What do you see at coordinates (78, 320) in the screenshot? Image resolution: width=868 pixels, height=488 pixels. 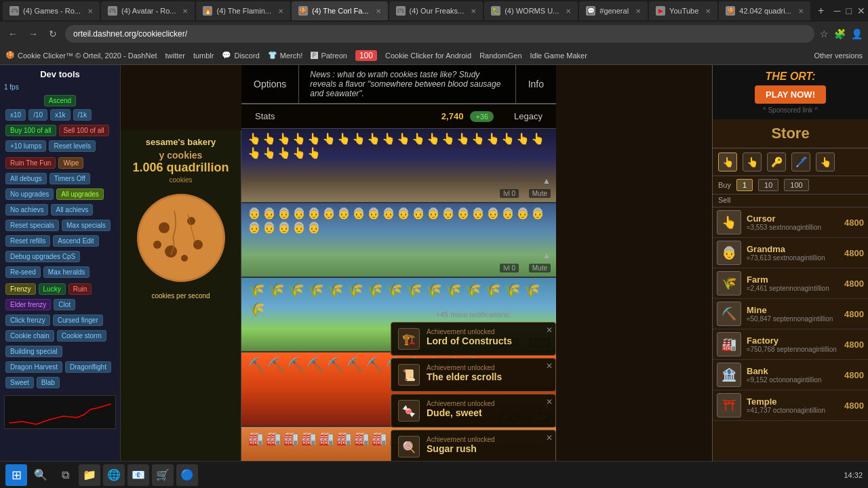 I see `cursedfinger-button: Cursed finger` at bounding box center [78, 320].